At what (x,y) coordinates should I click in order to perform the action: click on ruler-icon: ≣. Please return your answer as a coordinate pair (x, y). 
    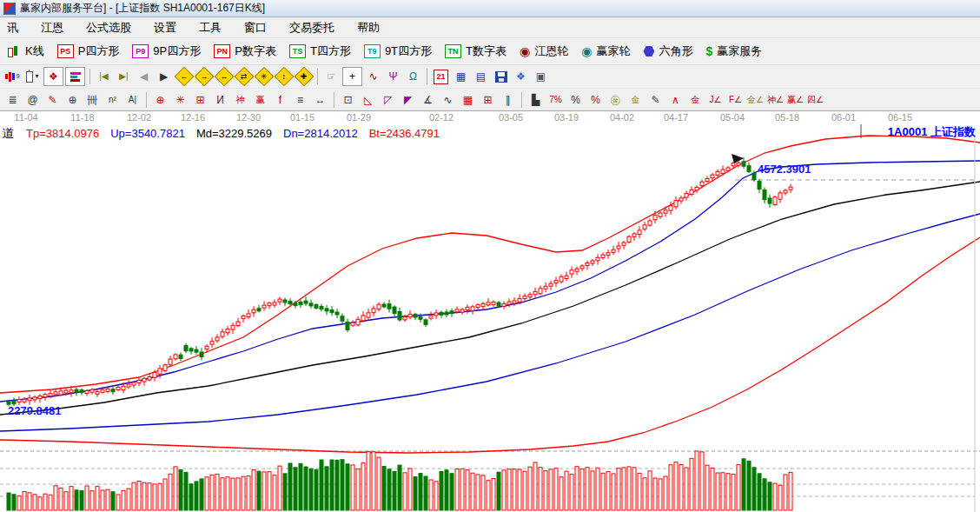
    Looking at the image, I should click on (12, 100).